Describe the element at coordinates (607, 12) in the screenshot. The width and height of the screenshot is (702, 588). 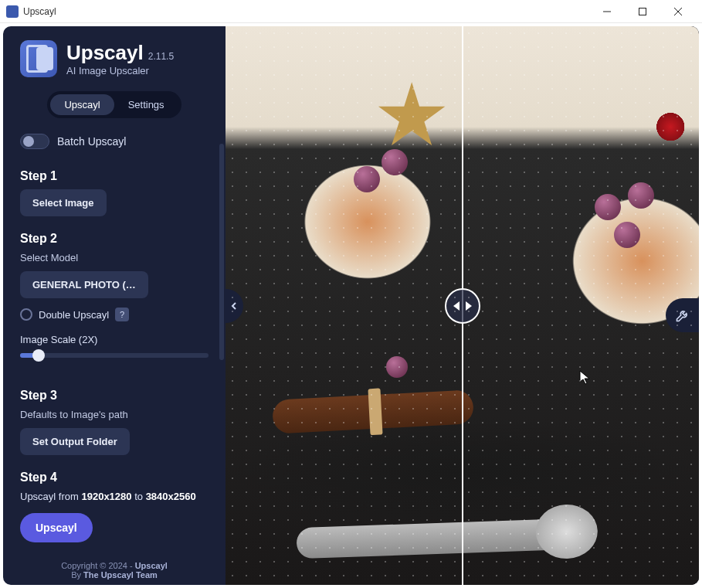
I see `minimize-button` at that location.